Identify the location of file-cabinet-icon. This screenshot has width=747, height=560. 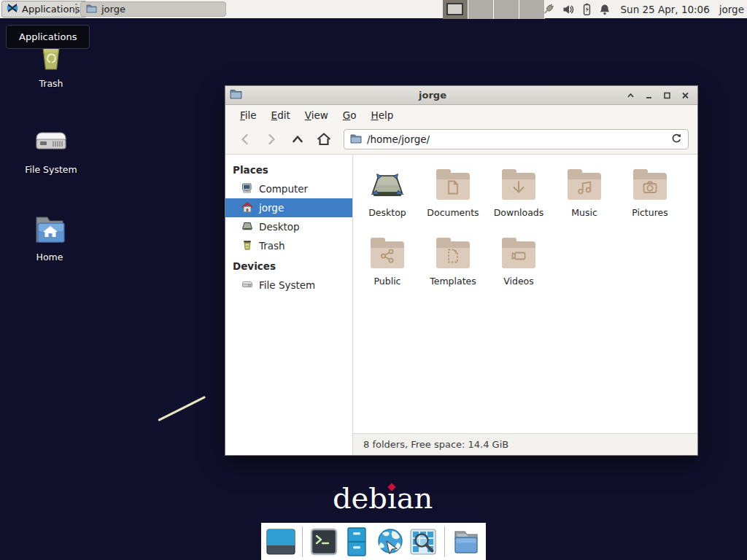
(357, 542).